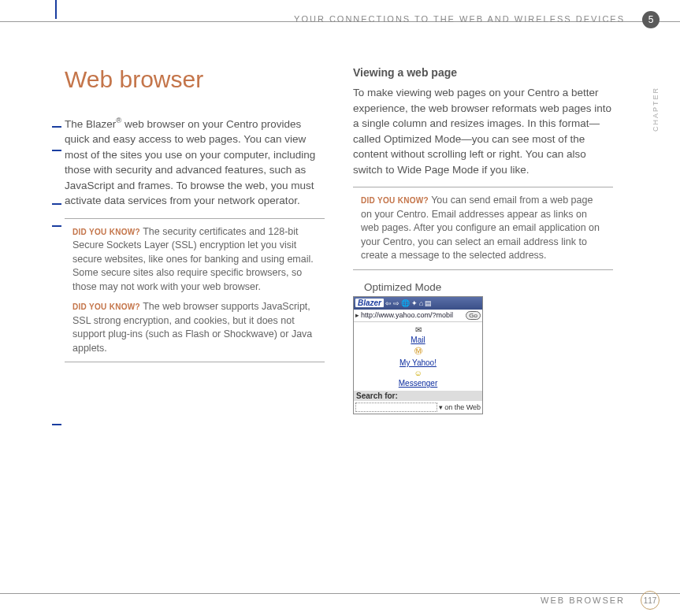  I want to click on url-text: http://www.yahoo.com/?mobil, so click(413, 315).